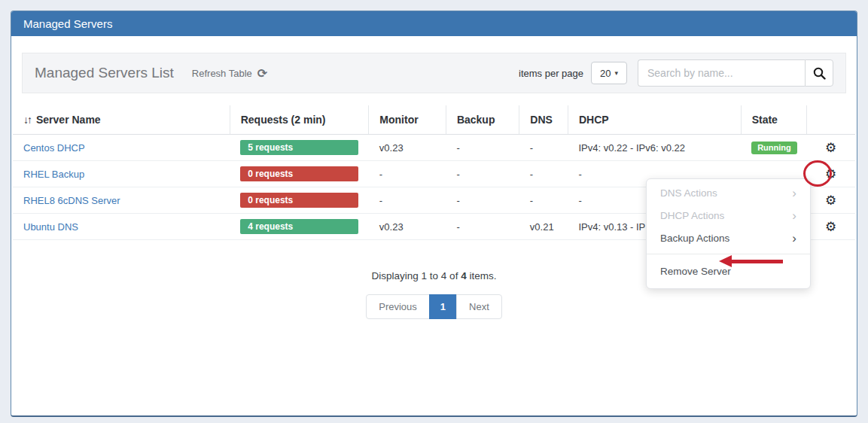 The width and height of the screenshot is (868, 423). Describe the element at coordinates (434, 24) in the screenshot. I see `panel-title: Managed Servers` at that location.